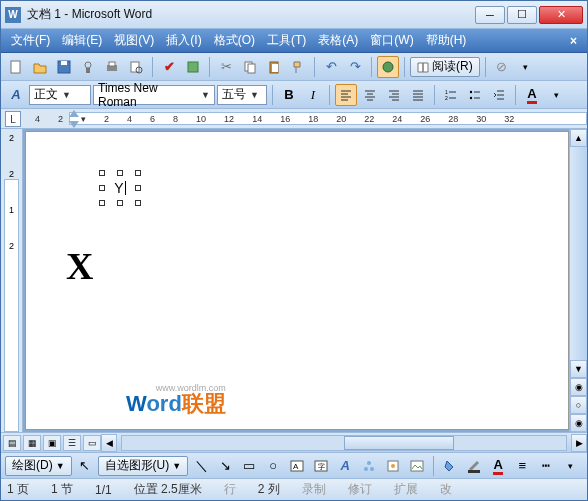 This screenshot has height=501, width=588. What do you see at coordinates (355, 67) in the screenshot?
I see `redo-icon: ↷` at bounding box center [355, 67].